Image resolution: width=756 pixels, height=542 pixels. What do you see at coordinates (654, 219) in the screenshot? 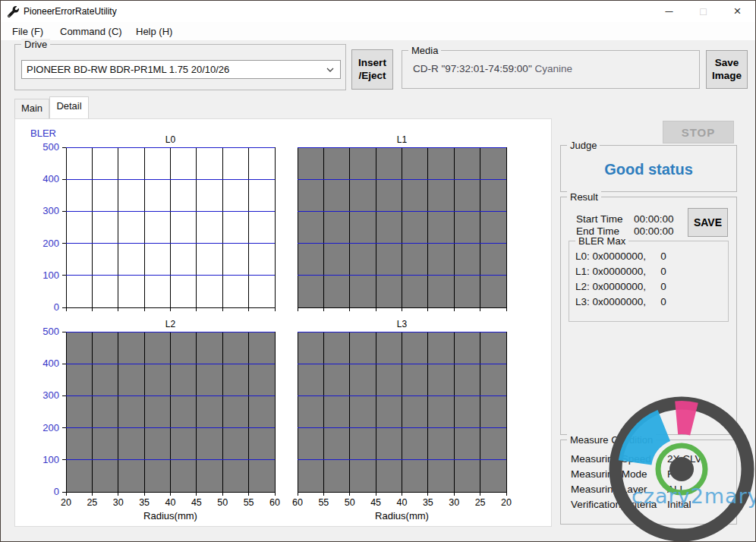
I see `start-time-value: 00:00:00` at bounding box center [654, 219].